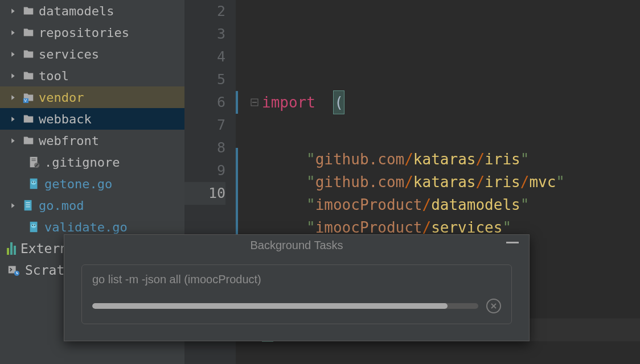 The width and height of the screenshot is (640, 364). I want to click on line-number: 3, so click(205, 34).